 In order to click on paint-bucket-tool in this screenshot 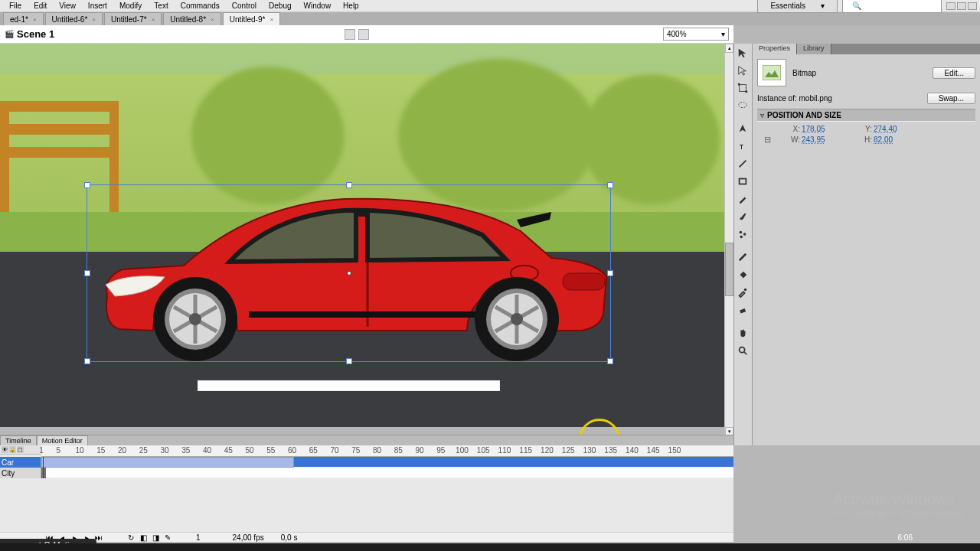, I will do `click(743, 275)`.